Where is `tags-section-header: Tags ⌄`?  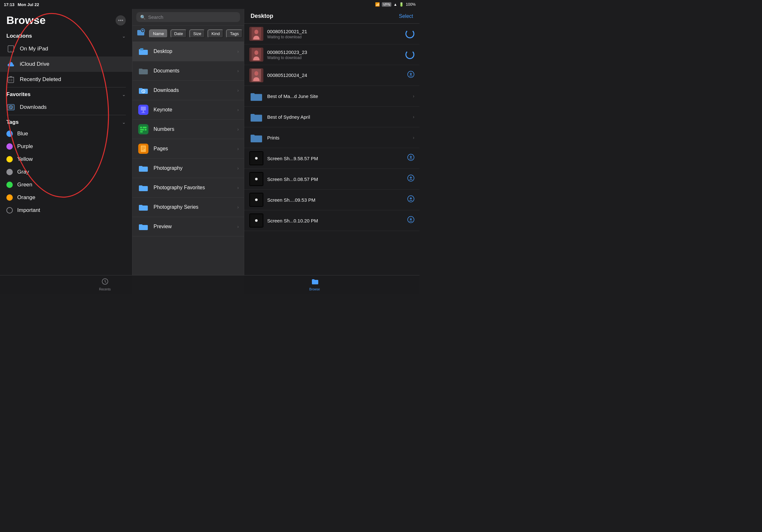
tags-section-header: Tags ⌄ is located at coordinates (66, 121).